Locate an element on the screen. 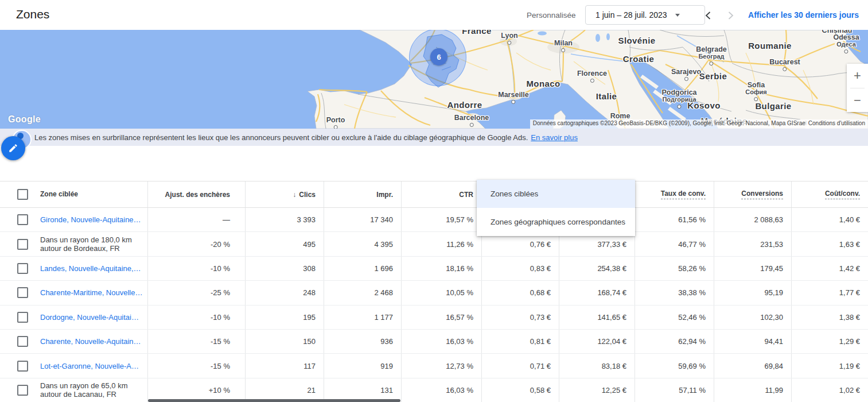 Image resolution: width=868 pixels, height=402 pixels. cell-coutconv: 1,02 € is located at coordinates (830, 391).